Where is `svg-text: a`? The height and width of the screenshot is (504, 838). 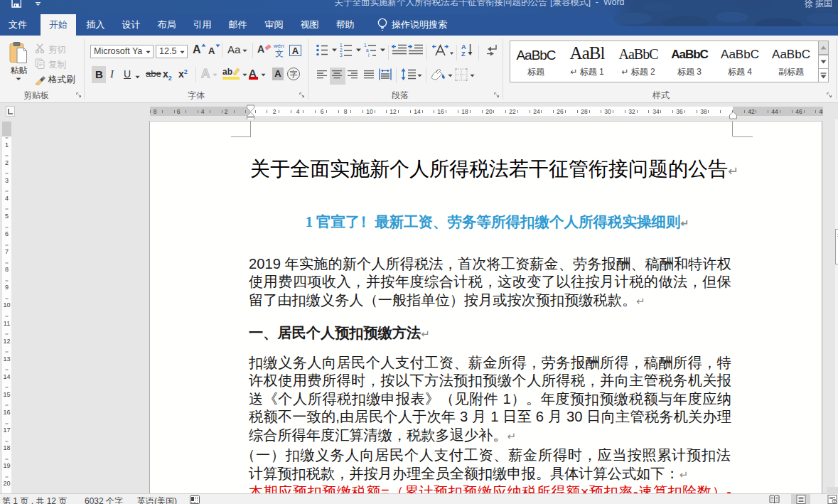 svg-text: a is located at coordinates (367, 50).